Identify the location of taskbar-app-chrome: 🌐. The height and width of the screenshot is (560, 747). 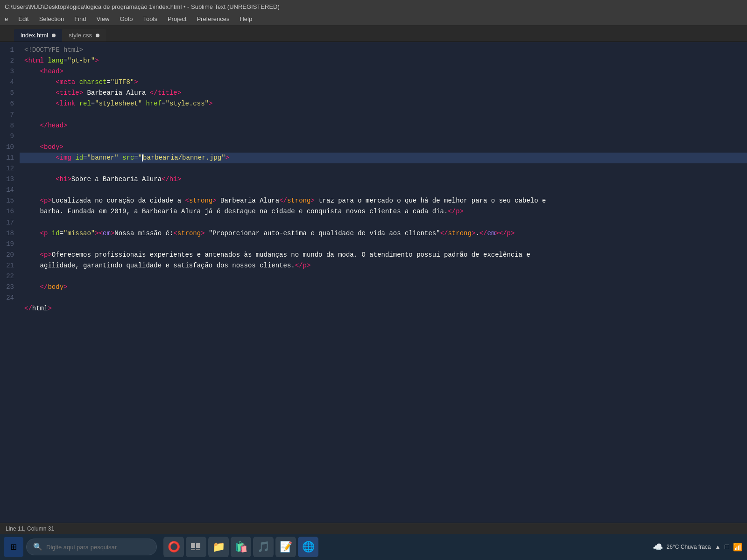
(308, 547).